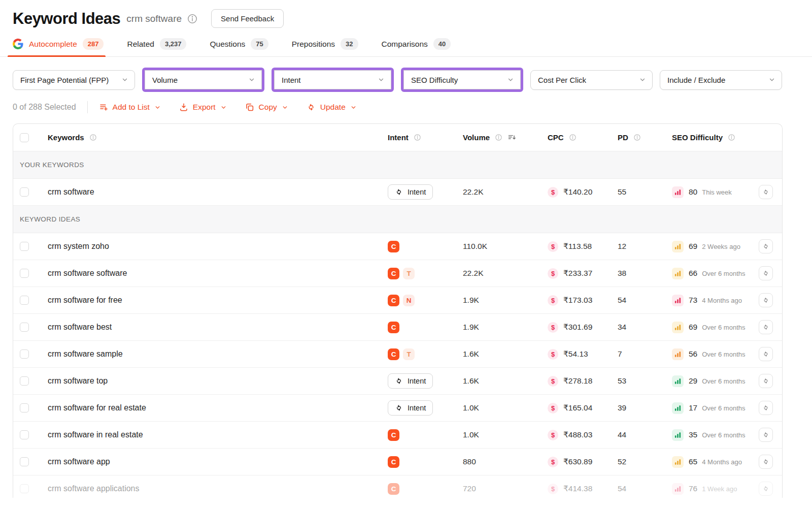 The height and width of the screenshot is (509, 812). Describe the element at coordinates (622, 462) in the screenshot. I see `pd-value: 52` at that location.